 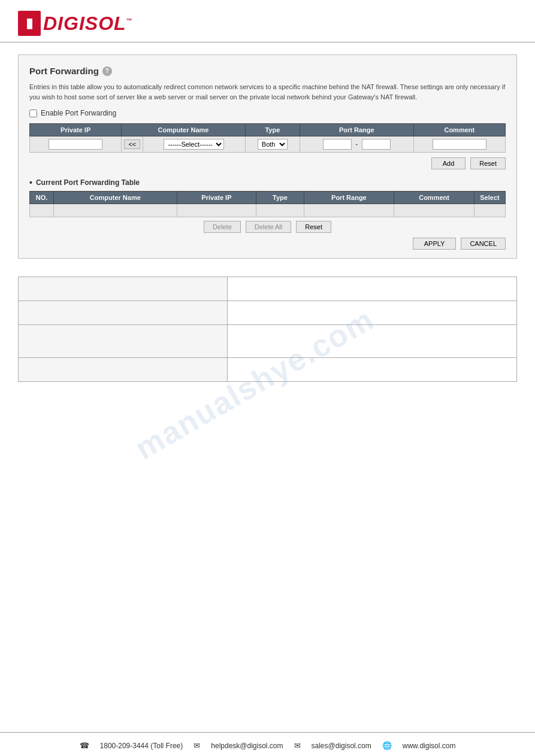 What do you see at coordinates (194, 145) in the screenshot?
I see `computer-name-cell: ------Select------` at bounding box center [194, 145].